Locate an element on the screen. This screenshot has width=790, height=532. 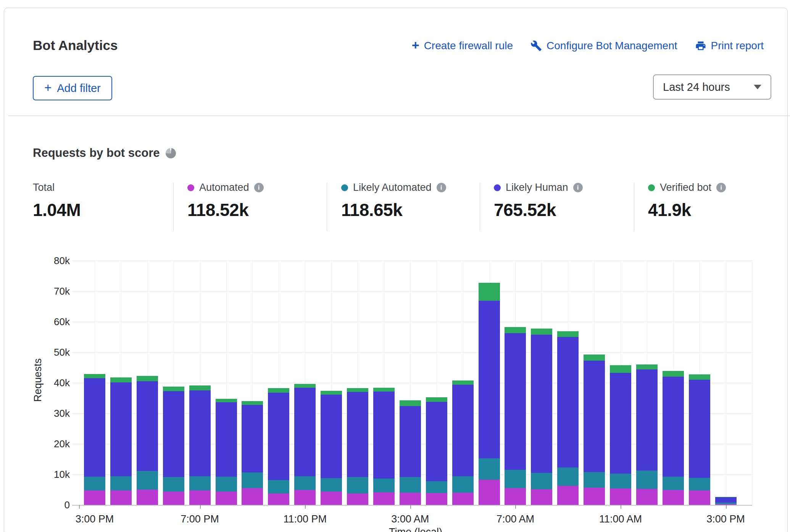
print-report-link: Print report is located at coordinates (730, 46).